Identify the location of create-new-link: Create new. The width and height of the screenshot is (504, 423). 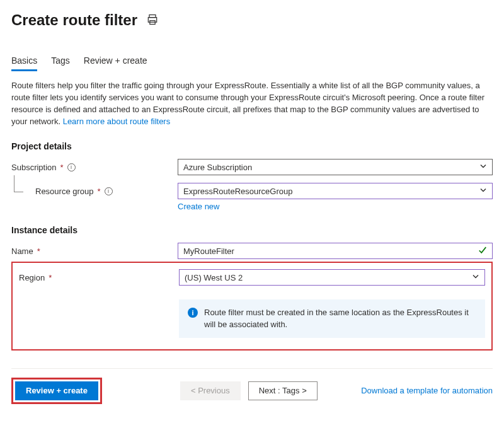
(335, 207).